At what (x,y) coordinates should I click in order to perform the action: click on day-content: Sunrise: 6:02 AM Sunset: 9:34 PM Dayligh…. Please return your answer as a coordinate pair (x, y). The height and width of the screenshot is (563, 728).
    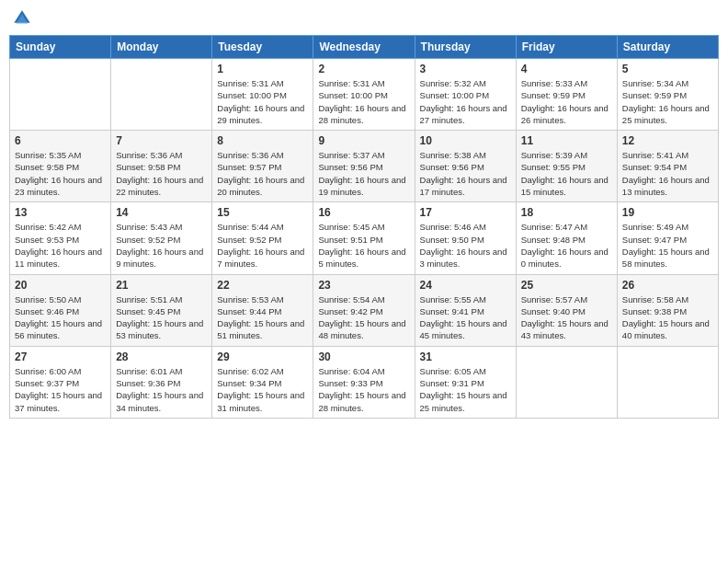
    Looking at the image, I should click on (263, 390).